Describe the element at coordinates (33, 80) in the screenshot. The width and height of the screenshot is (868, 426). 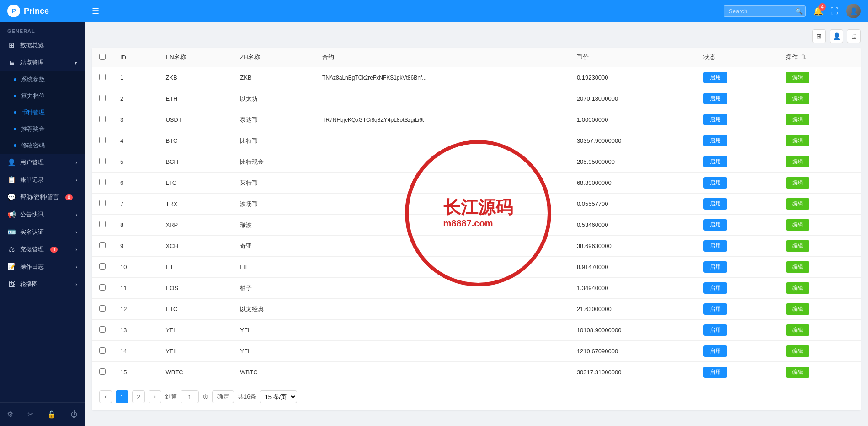
I see `sub-label-sys-params: 系统参数` at that location.